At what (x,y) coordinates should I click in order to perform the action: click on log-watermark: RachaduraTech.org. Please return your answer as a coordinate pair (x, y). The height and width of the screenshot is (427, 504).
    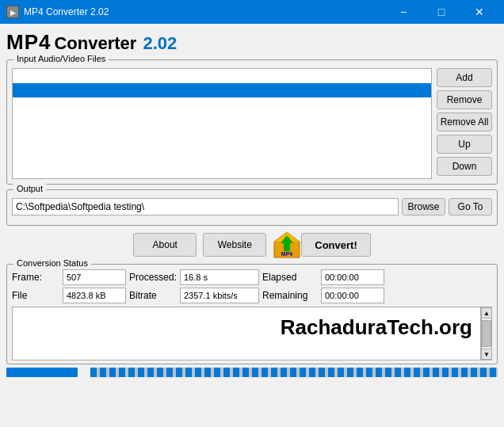
    Looking at the image, I should click on (246, 327).